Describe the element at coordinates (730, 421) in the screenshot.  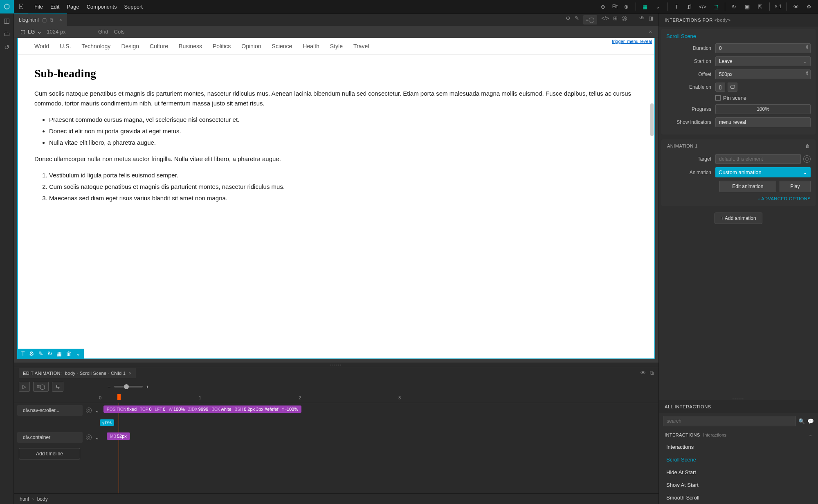
I see `search-input` at that location.